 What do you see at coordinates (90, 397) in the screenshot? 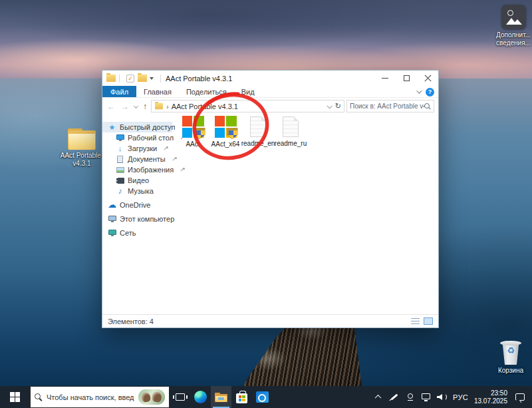
I see `taskbar-search-input` at bounding box center [90, 397].